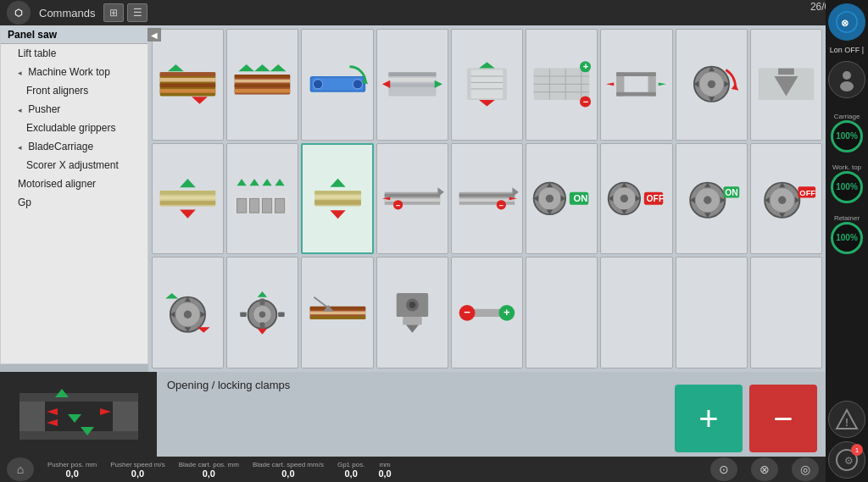 The image size is (868, 482). I want to click on expand-arrow: ◂, so click(20, 147).